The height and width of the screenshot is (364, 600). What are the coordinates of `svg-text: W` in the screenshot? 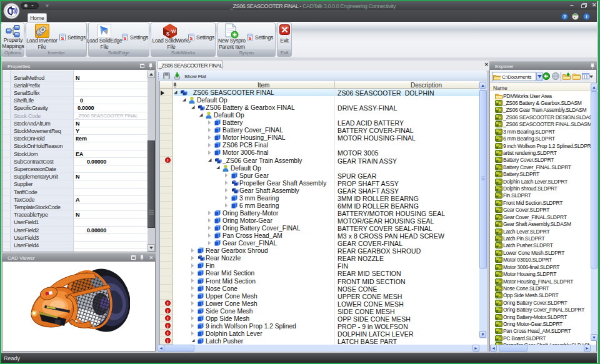 It's located at (174, 32).